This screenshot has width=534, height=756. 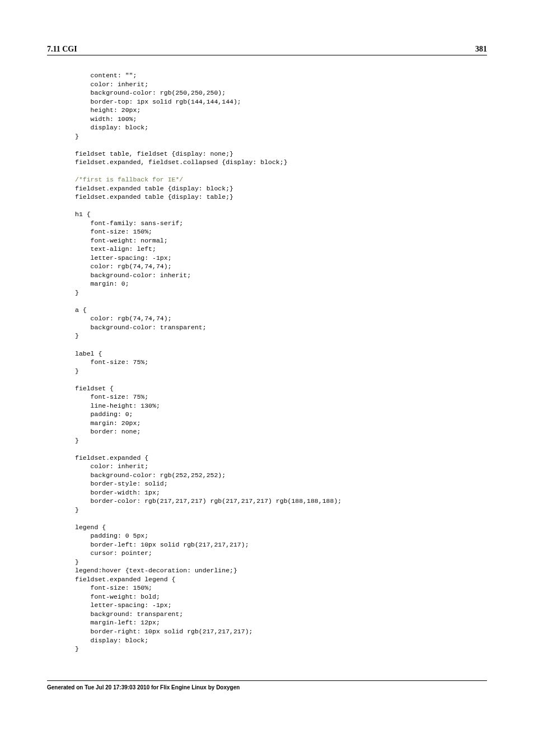 I want to click on code-line: legend {, so click(x=91, y=528).